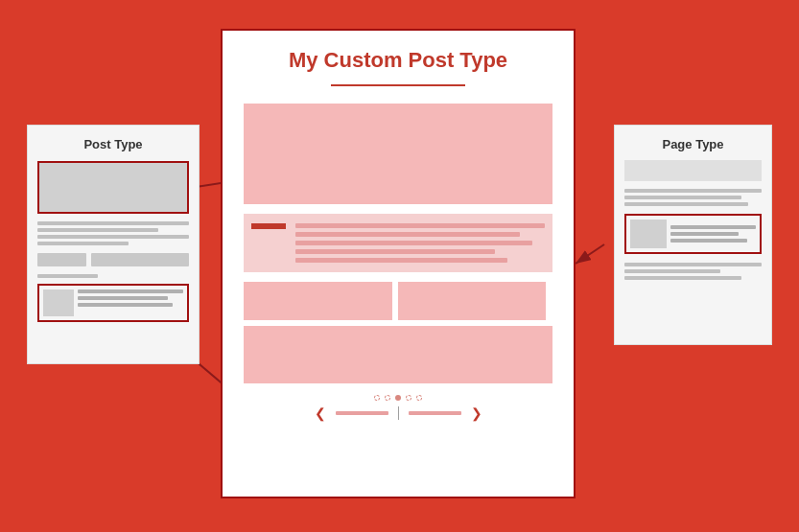 Image resolution: width=799 pixels, height=532 pixels. What do you see at coordinates (59, 303) in the screenshot?
I see `left-excerpt-image` at bounding box center [59, 303].